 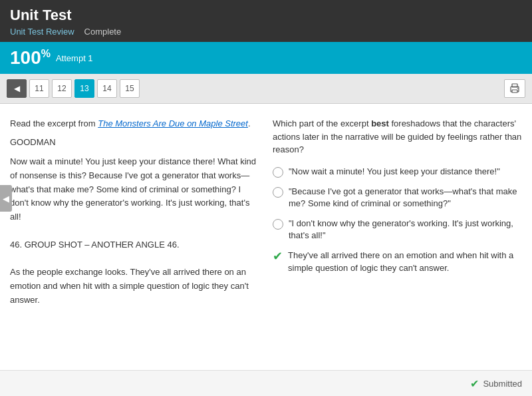 What do you see at coordinates (107, 89) in the screenshot?
I see `nav-page-14: 14` at bounding box center [107, 89].